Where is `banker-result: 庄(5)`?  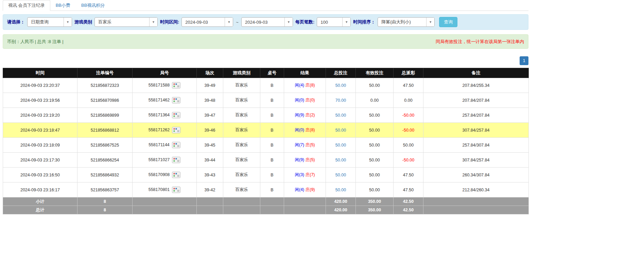
banker-result: 庄(5) is located at coordinates (309, 145).